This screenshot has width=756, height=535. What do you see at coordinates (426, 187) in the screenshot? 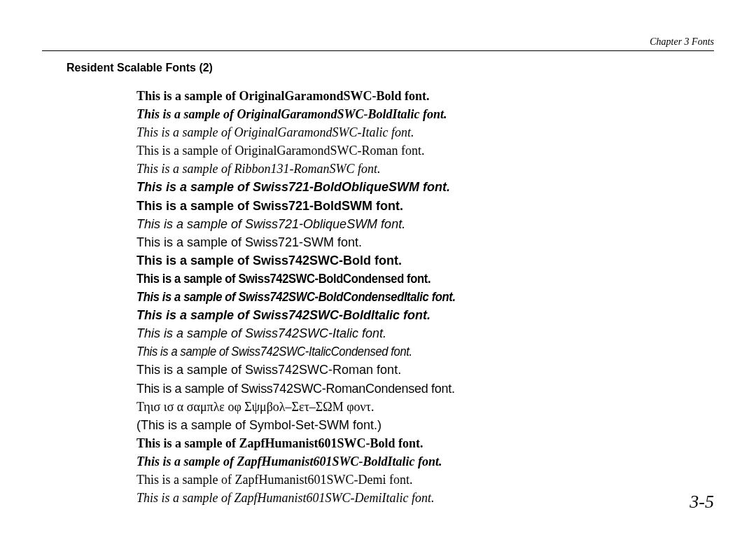
I see `font-sample: This is a sample of Swiss721-BoldOblique…` at bounding box center [426, 187].